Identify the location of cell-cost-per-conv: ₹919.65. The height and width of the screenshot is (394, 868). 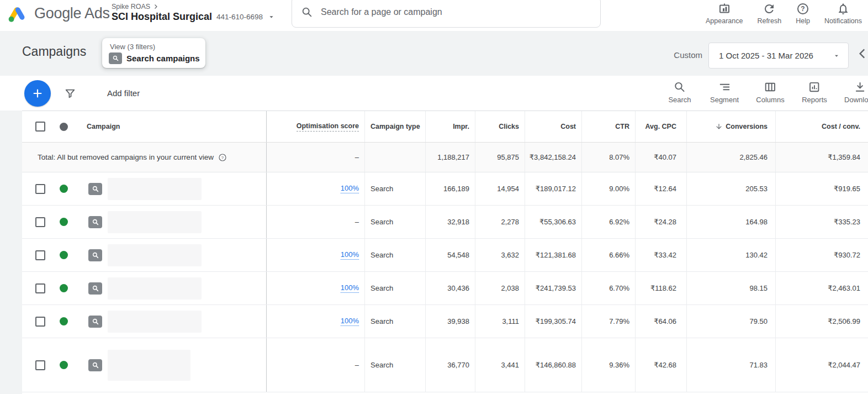
(822, 189).